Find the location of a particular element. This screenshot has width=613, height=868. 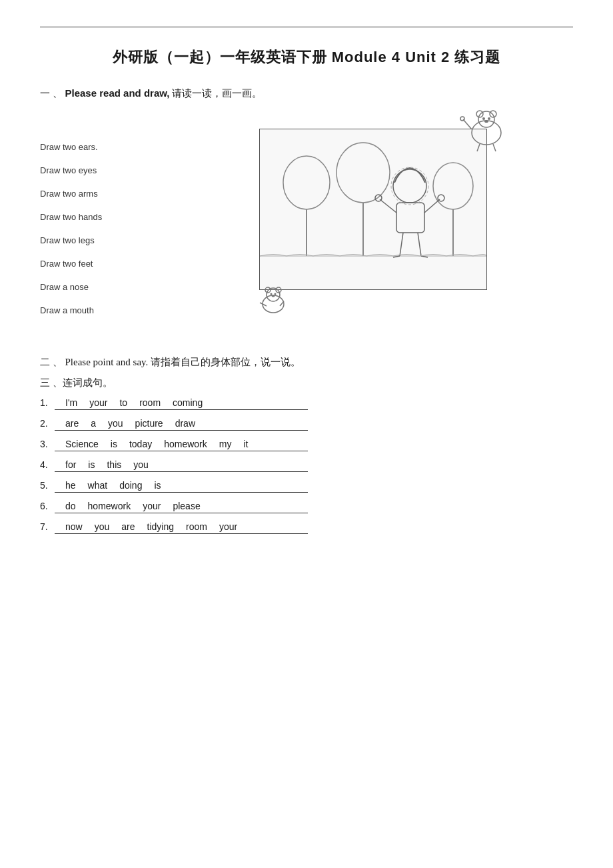

sentence-list: 1.I'myourtoroomcoming2.areayoupicturedra… is located at coordinates (306, 464).